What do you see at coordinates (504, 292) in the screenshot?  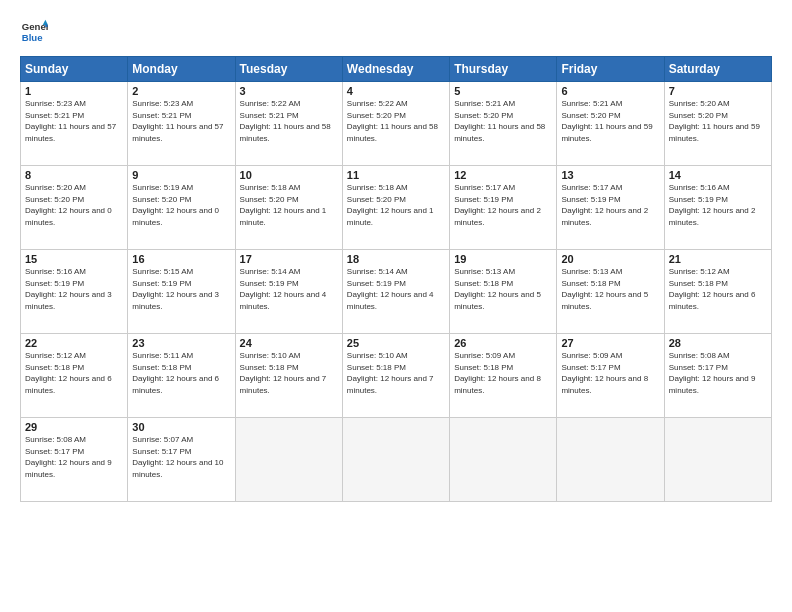 I see `calendar-cell: 19Sunrise: 5:13 AMSunset: 5:18 PMDayligh…` at bounding box center [504, 292].